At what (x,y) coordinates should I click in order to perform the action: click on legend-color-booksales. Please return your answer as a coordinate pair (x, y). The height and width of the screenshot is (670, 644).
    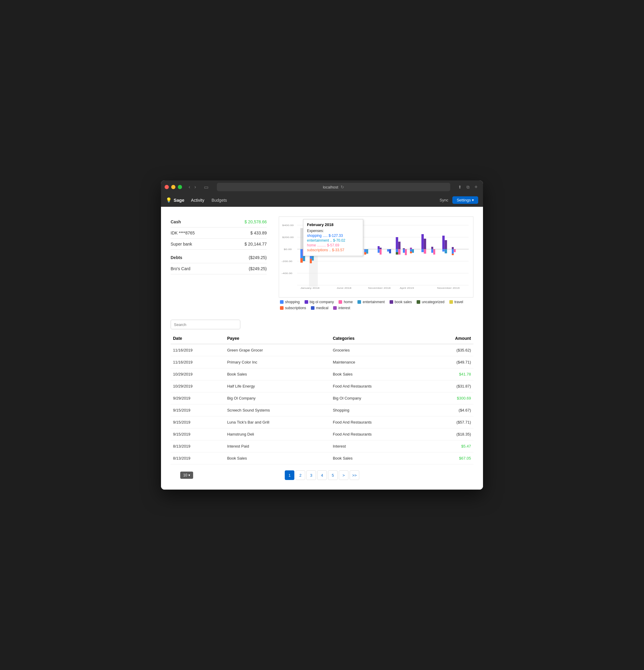
    Looking at the image, I should click on (391, 302).